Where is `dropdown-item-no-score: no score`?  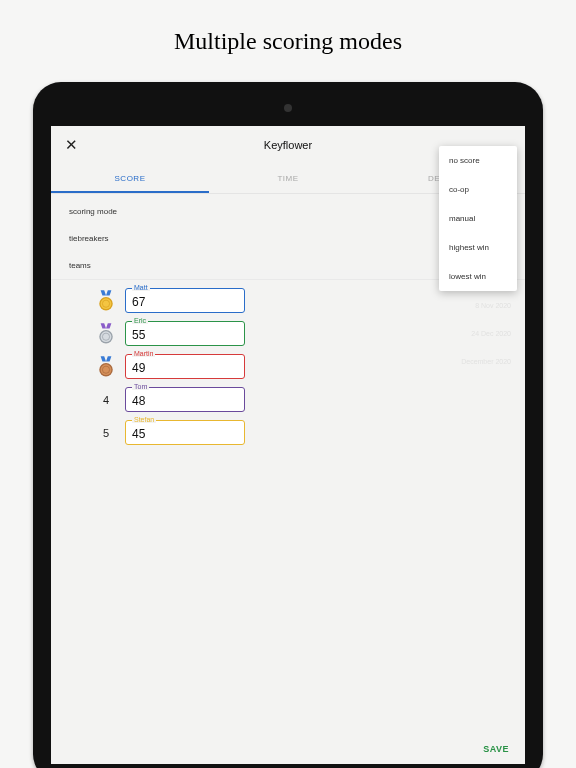 dropdown-item-no-score: no score is located at coordinates (478, 160).